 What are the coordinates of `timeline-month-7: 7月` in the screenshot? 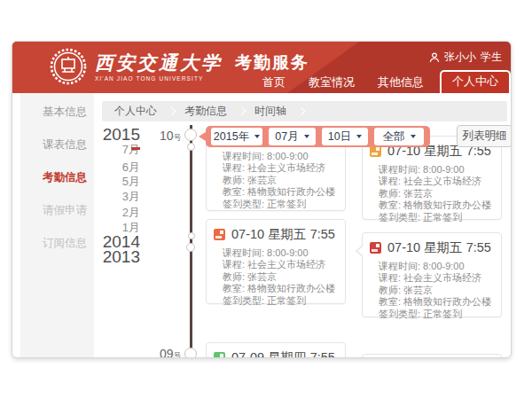 It's located at (98, 150).